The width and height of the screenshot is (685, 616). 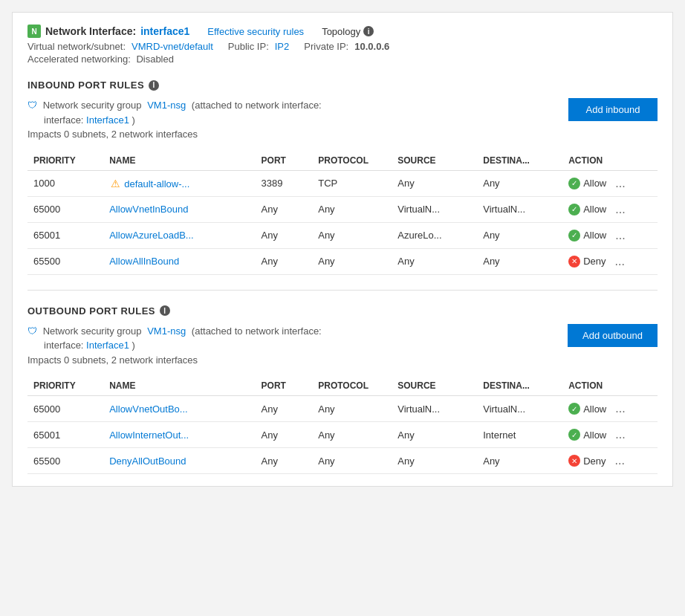 I want to click on inbound-nsg-interface-link: Interface1, so click(x=108, y=120).